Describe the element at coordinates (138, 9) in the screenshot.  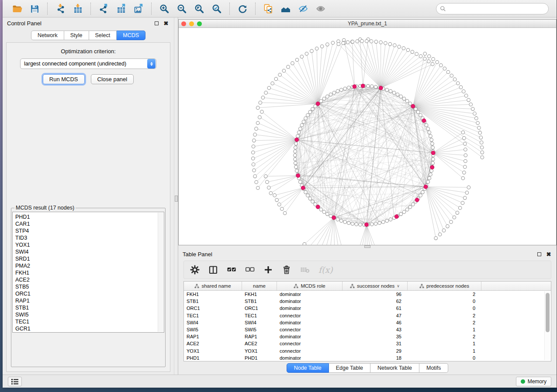
I see `export-image-button` at that location.